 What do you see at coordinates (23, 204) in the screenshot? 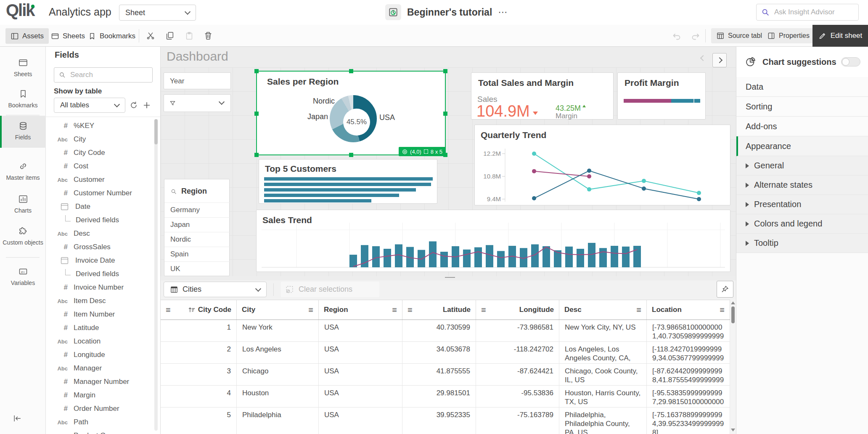
I see `sidebar-item-charts: Charts` at bounding box center [23, 204].